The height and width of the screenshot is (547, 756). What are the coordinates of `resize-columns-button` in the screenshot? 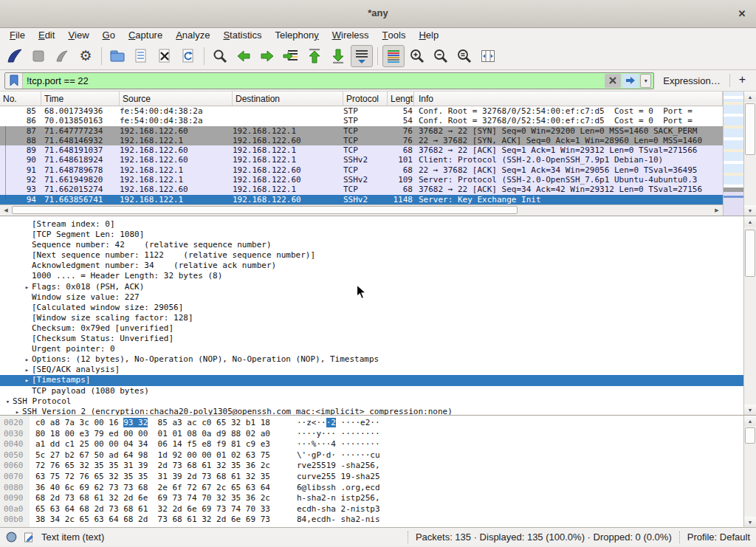 It's located at (488, 56).